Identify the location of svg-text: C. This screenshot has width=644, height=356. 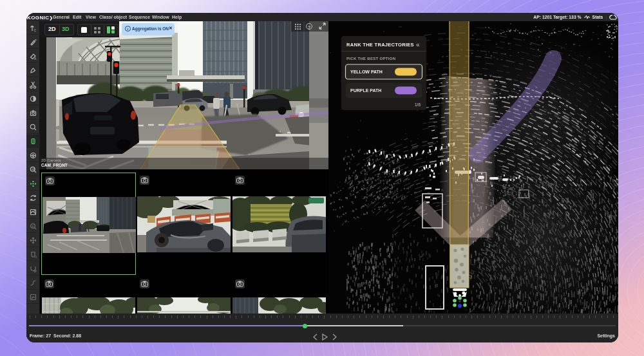
(35, 30).